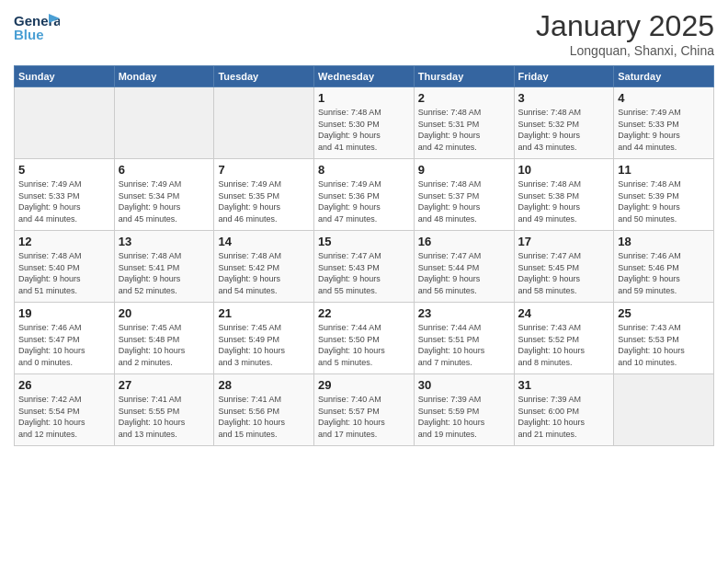 This screenshot has height=563, width=728. Describe the element at coordinates (265, 195) in the screenshot. I see `calendar-cell: 7Sunrise: 7:49 AM Sunset: 5:35 PM Daylig…` at that location.